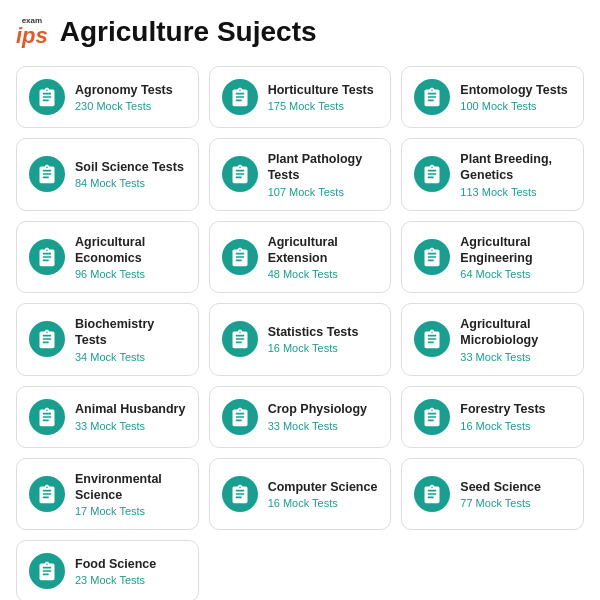 The width and height of the screenshot is (600, 600). Describe the element at coordinates (116, 580) in the screenshot. I see `card-sub: 23 Mock Tests` at that location.